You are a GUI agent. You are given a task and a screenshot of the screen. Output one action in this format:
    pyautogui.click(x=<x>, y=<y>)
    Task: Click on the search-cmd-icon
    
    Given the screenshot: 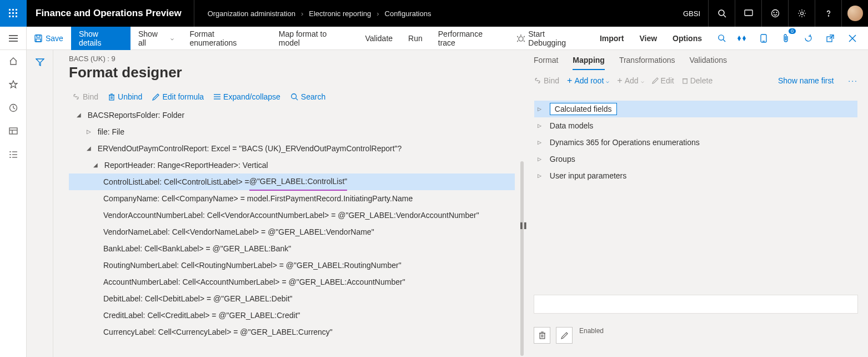 What is the action you would take?
    pyautogui.click(x=722, y=38)
    